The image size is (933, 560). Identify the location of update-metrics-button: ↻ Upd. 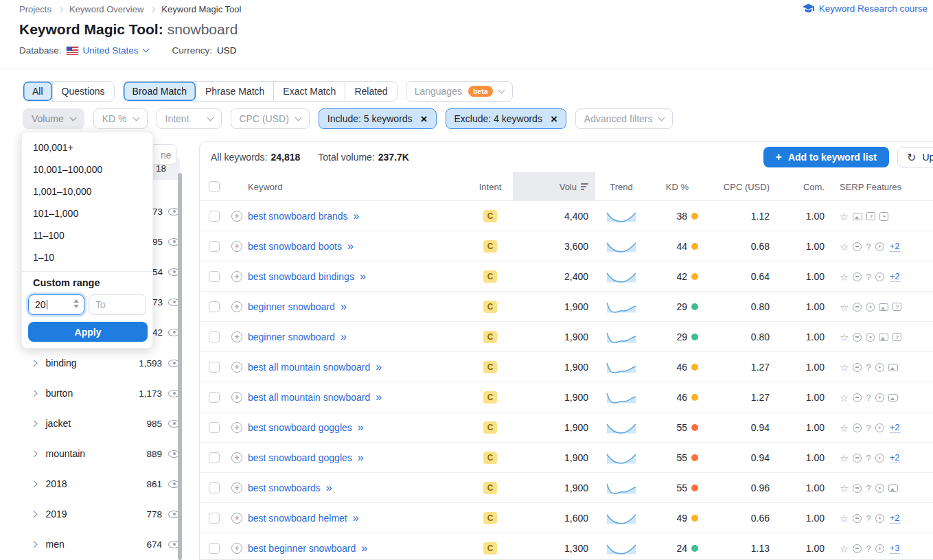
(915, 157).